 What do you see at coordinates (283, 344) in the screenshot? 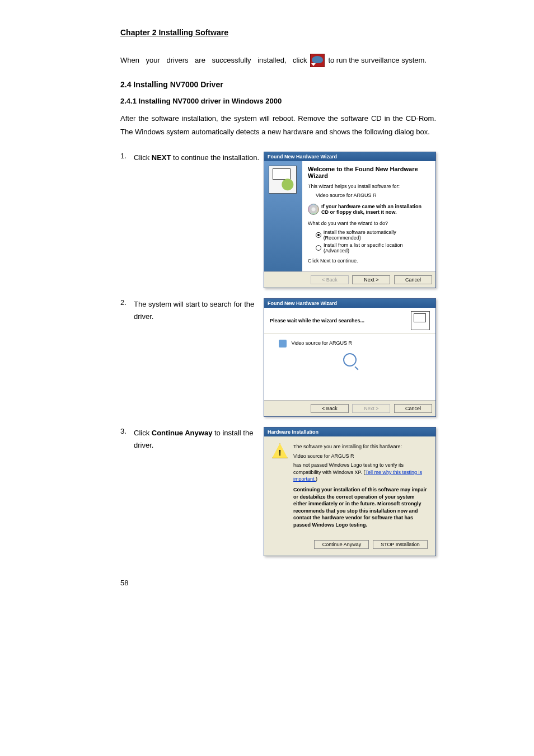
I see `device-icon` at bounding box center [283, 344].